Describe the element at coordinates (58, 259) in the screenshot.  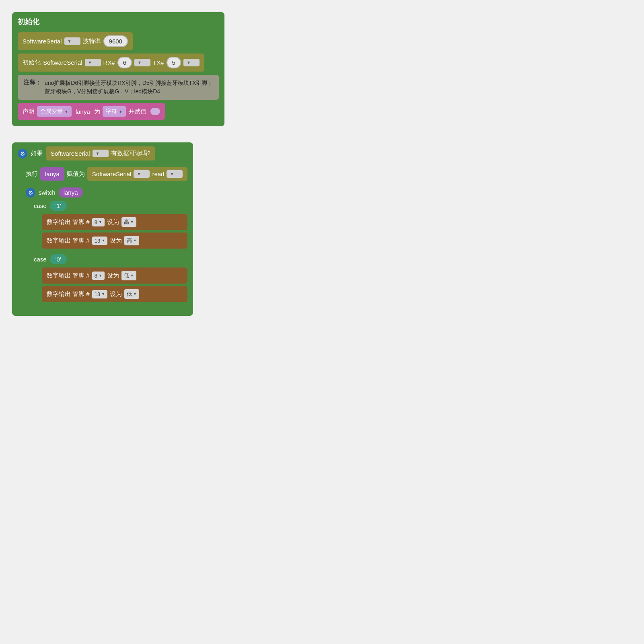
I see `case2-value: '0'` at that location.